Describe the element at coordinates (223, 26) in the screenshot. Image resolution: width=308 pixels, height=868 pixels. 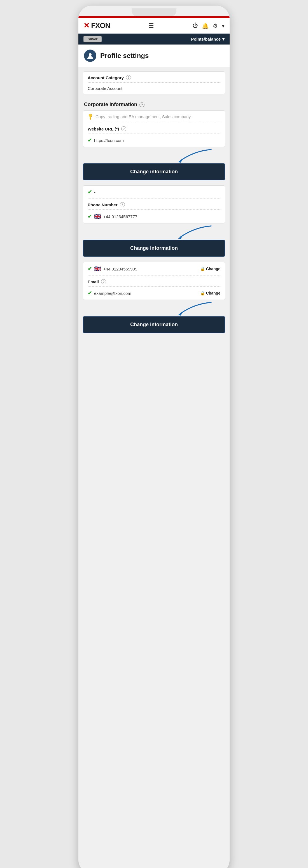
I see `chevron-down-icon: ▾` at that location.